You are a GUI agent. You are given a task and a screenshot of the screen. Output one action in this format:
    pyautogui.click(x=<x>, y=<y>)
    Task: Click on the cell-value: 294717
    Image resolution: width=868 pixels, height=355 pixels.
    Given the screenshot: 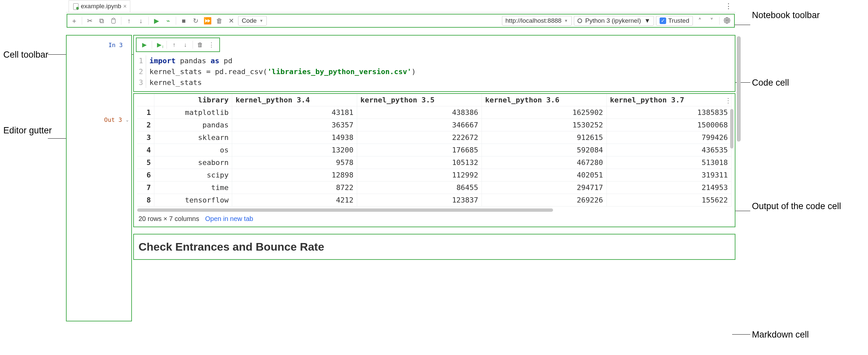 What is the action you would take?
    pyautogui.click(x=544, y=188)
    